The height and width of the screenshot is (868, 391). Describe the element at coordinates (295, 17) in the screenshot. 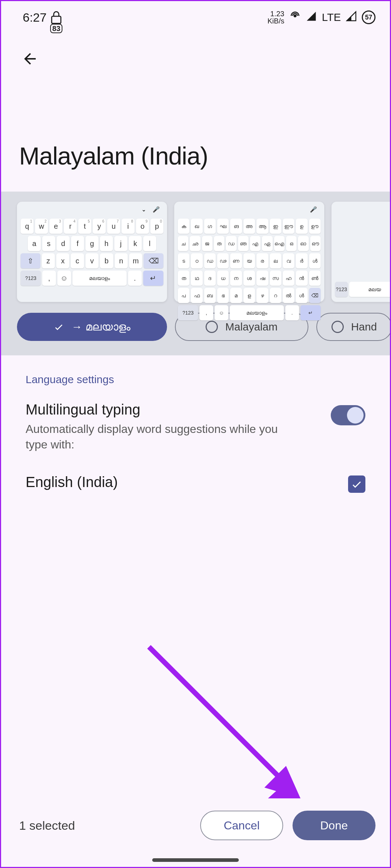

I see `hotspot-icon` at that location.